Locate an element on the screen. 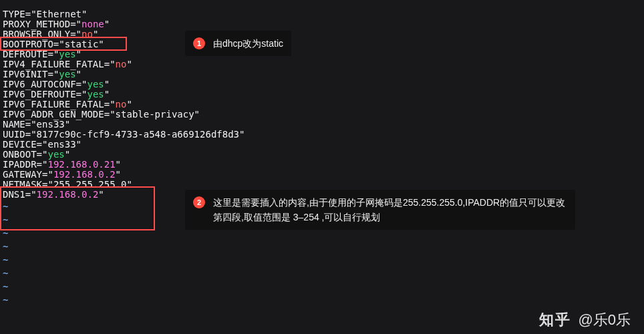 The image size is (644, 334). annotation-2-number: 2 is located at coordinates (199, 202).